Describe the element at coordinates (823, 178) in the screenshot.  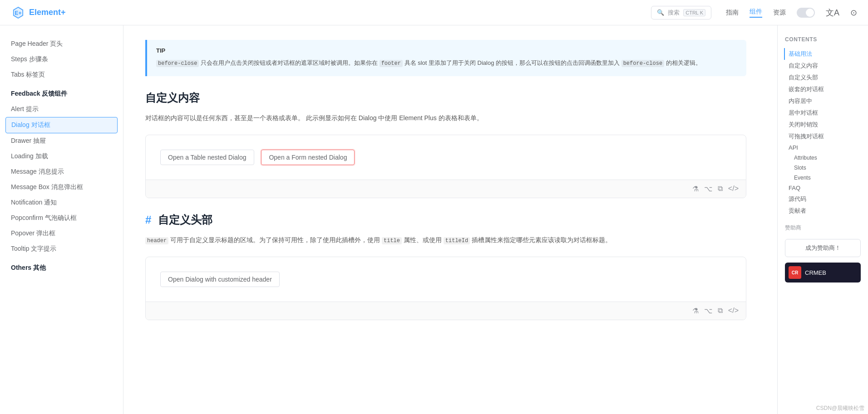
I see `toc-item-events: Events` at that location.